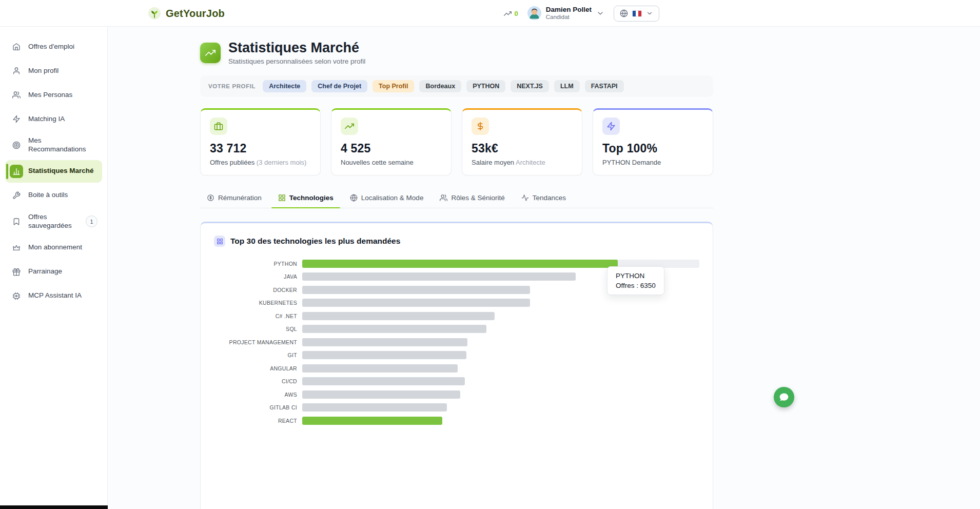 The height and width of the screenshot is (509, 980). I want to click on chart-icon, so click(16, 171).